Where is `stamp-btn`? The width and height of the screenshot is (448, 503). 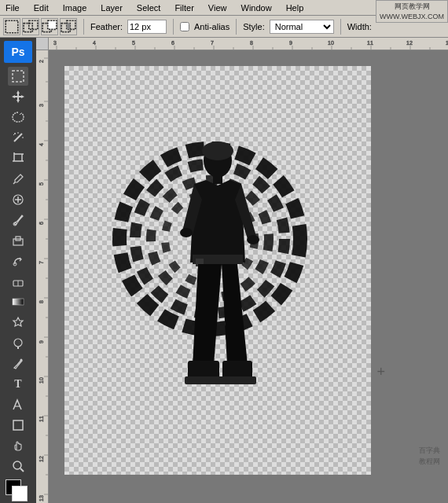 stamp-btn is located at coordinates (18, 240).